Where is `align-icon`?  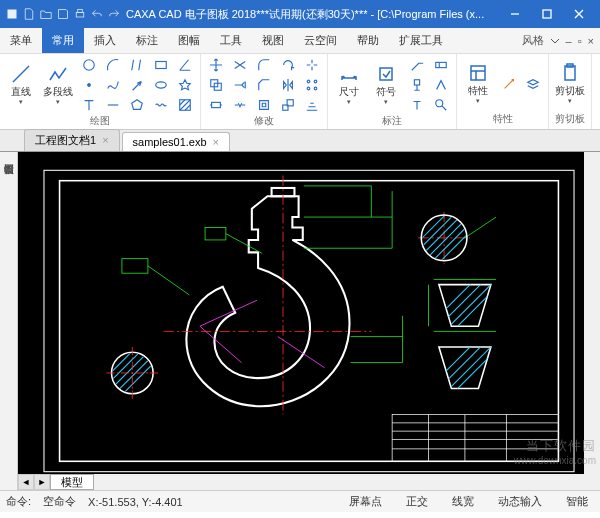 align-icon is located at coordinates (312, 105).